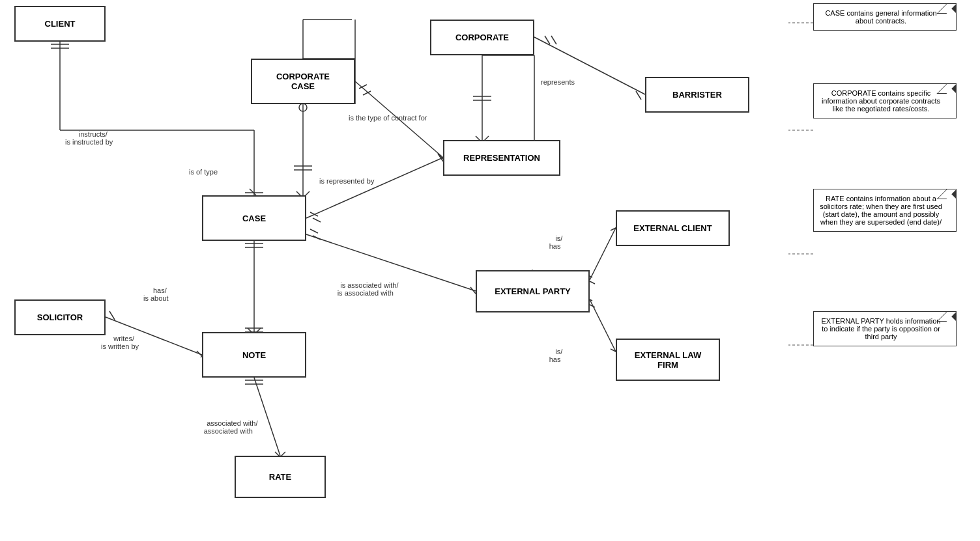 The width and height of the screenshot is (980, 541). I want to click on label-associated-with: associated with/ associated with, so click(228, 427).